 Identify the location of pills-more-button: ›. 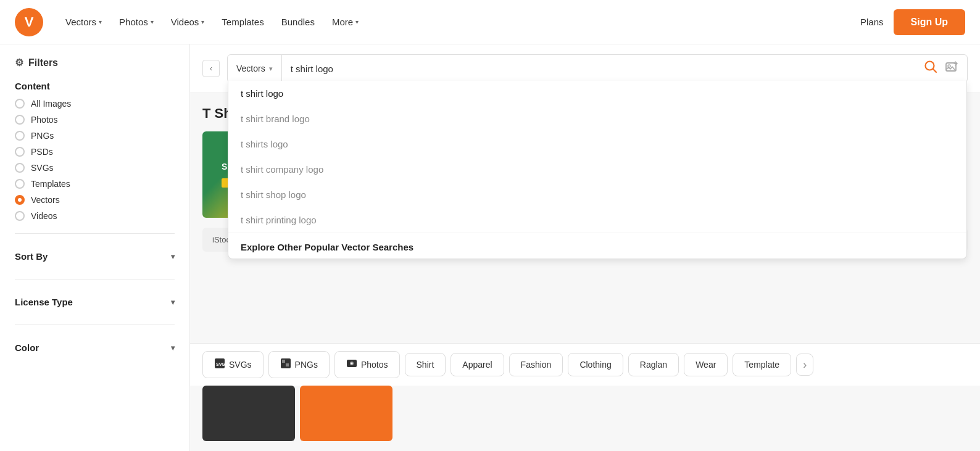
(805, 365).